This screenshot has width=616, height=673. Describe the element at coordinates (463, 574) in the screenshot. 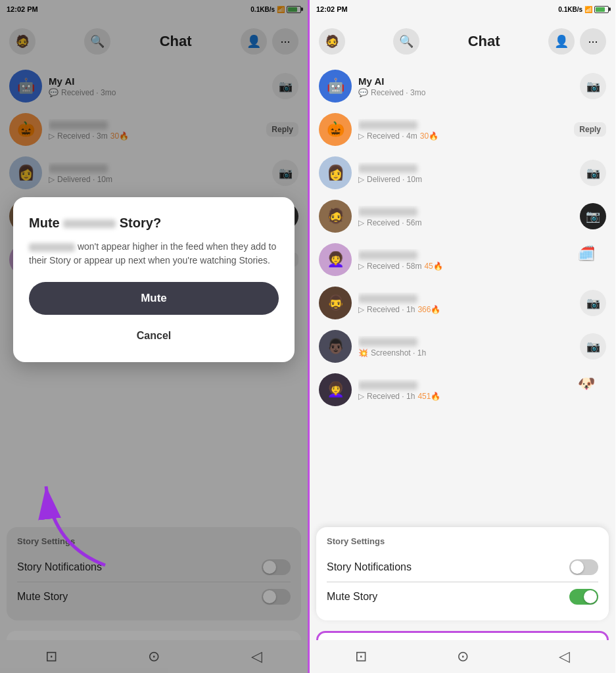

I see `story-settings-right: Story Settings Story Notifications Mute …` at that location.